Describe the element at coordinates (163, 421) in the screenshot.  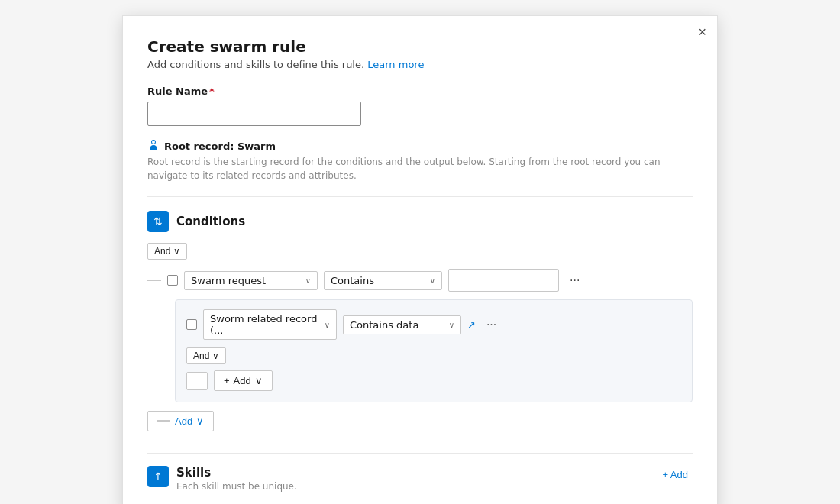
I see `outer-add-dash` at that location.